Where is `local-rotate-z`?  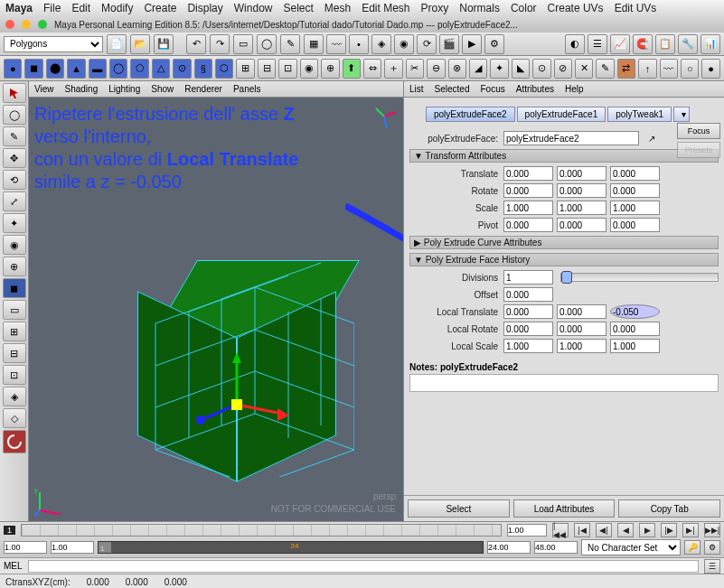
local-rotate-z is located at coordinates (635, 329).